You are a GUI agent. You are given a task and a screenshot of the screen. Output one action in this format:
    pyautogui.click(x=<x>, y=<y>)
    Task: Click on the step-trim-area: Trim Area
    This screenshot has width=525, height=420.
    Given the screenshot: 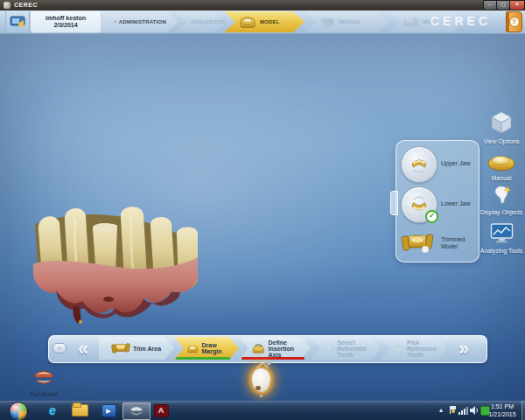 What is the action you would take?
    pyautogui.click(x=136, y=348)
    